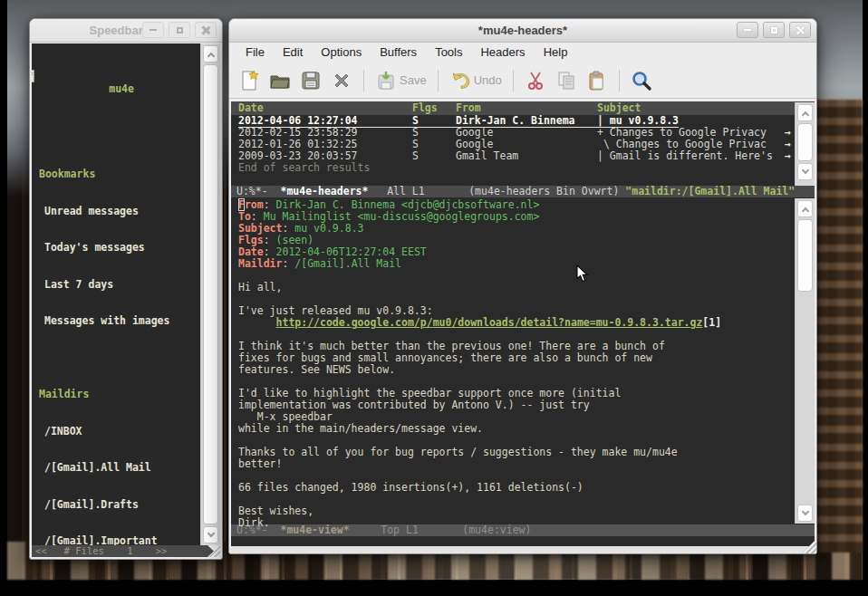  What do you see at coordinates (116, 540) in the screenshot?
I see `speedbar-item-important: /[Gmail].Important` at bounding box center [116, 540].